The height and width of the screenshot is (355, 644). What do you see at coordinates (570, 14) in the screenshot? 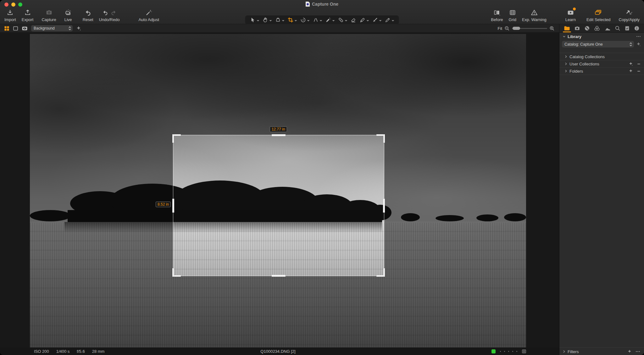
I see `learn-button: Learn` at bounding box center [570, 14].